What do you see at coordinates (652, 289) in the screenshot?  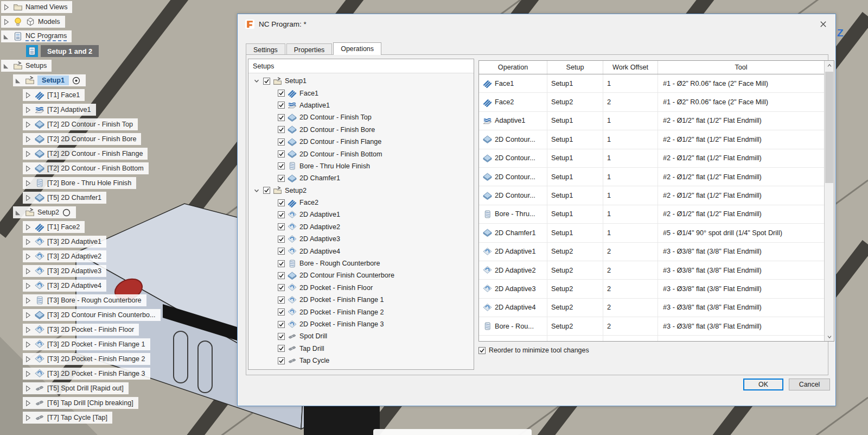 I see `table-row: 2D Adaptive3Setup22#3 - Ø3/8" flat (3/8"…` at bounding box center [652, 289].